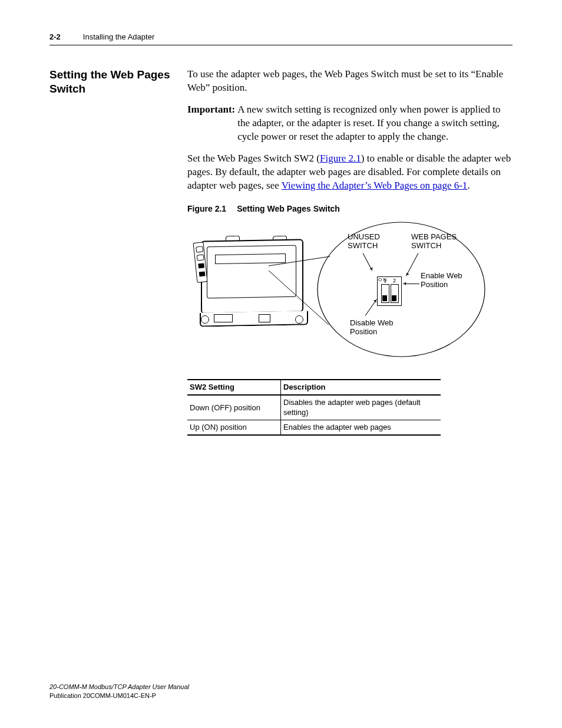 The height and width of the screenshot is (728, 562). Describe the element at coordinates (338, 293) in the screenshot. I see `figure-illustration: UNUSED SWITCH WEB PAGES SWITCH Enable We…` at that location.